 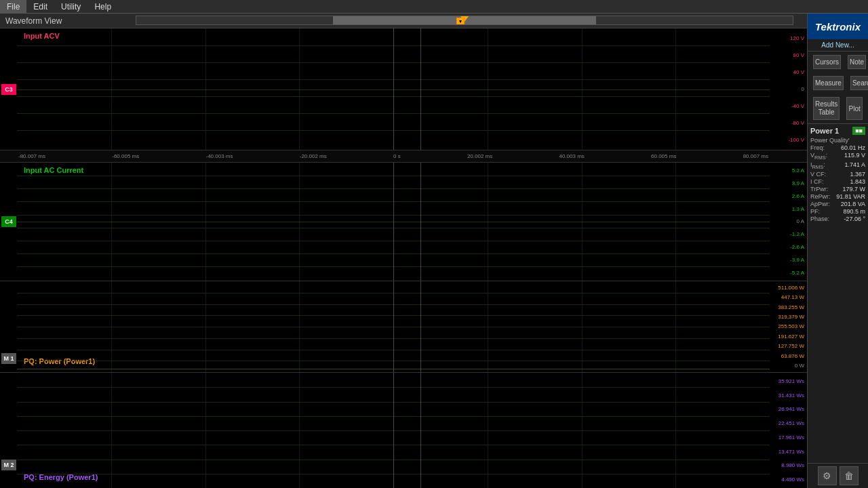 I want to click on math2-y-labels: 35.921 Ws 31.431 Ws 26.941 Ws 22.451 Ws …, so click(x=788, y=430).